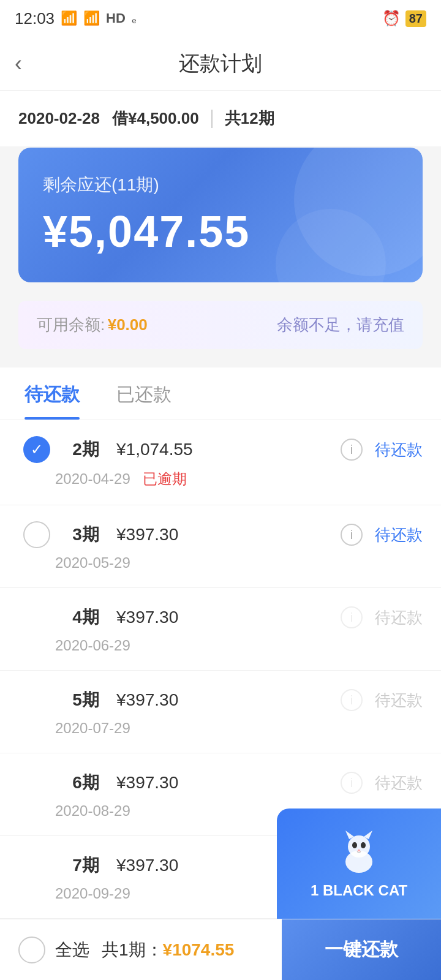  What do you see at coordinates (228, 450) in the screenshot?
I see `period-amount: ¥1,074.55` at bounding box center [228, 450].